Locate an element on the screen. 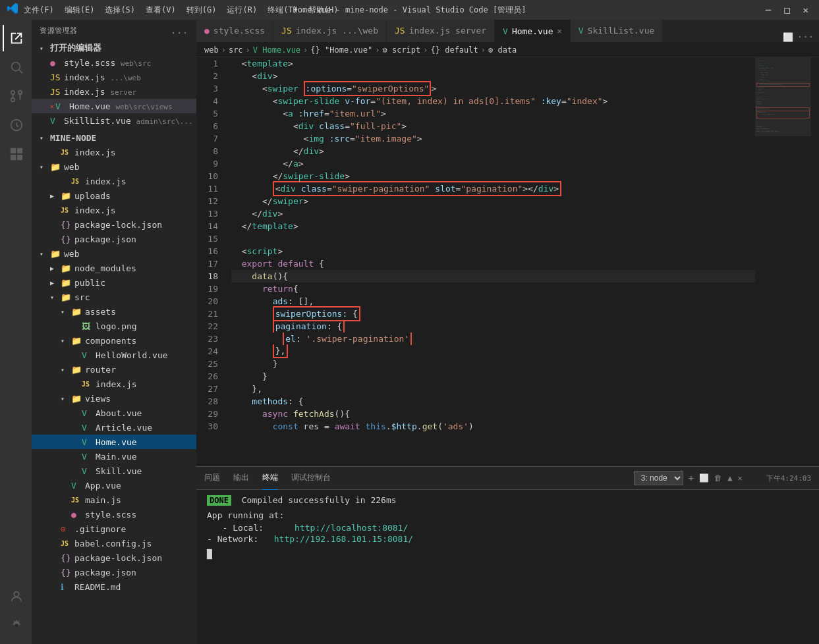  breadcrumb-views: V Home.vue is located at coordinates (277, 50).